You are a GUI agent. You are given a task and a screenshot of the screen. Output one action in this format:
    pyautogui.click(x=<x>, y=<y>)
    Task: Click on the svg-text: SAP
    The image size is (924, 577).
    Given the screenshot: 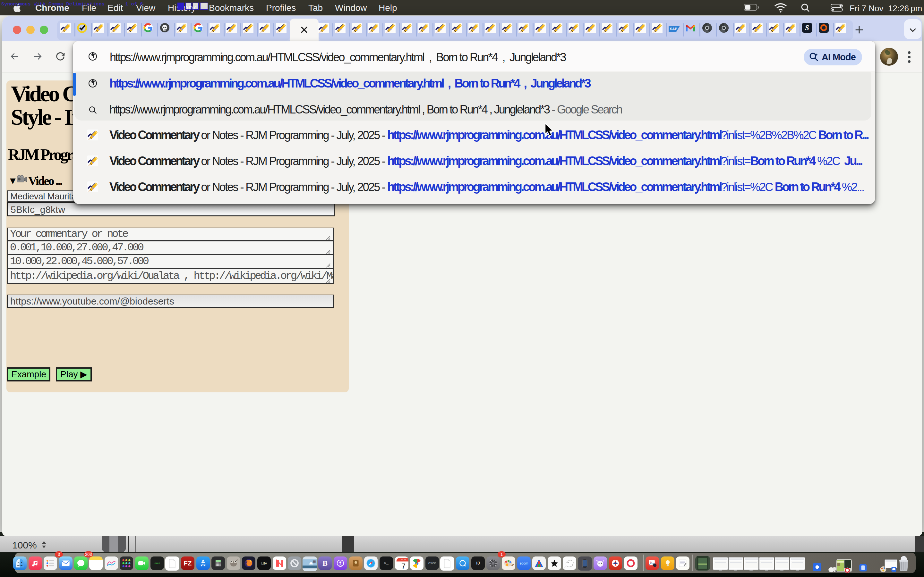 What is the action you would take?
    pyautogui.click(x=674, y=29)
    